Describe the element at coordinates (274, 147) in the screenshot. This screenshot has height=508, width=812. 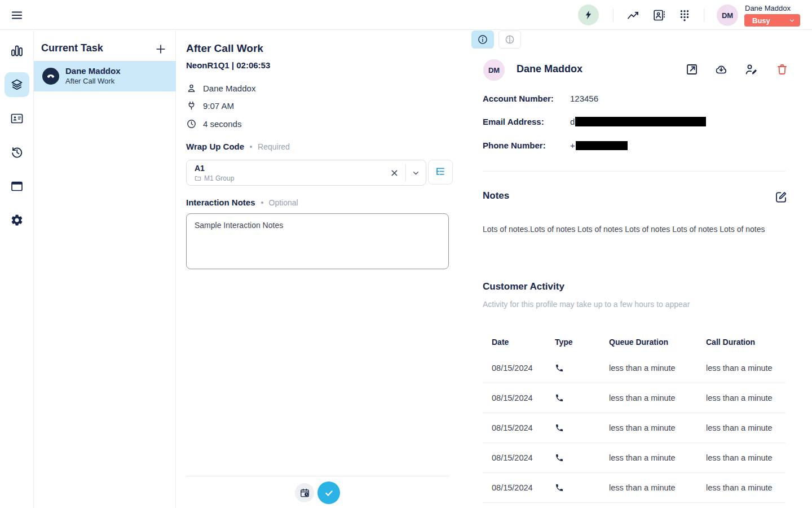
I see `wrap-up-requirement: Required` at that location.